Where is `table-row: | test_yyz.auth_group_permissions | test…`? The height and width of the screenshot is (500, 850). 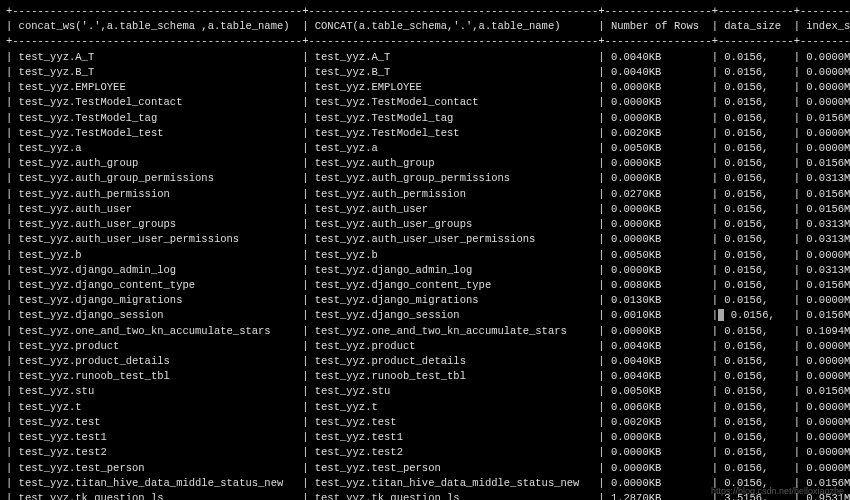 table-row: | test_yyz.auth_group_permissions | test… is located at coordinates (425, 178).